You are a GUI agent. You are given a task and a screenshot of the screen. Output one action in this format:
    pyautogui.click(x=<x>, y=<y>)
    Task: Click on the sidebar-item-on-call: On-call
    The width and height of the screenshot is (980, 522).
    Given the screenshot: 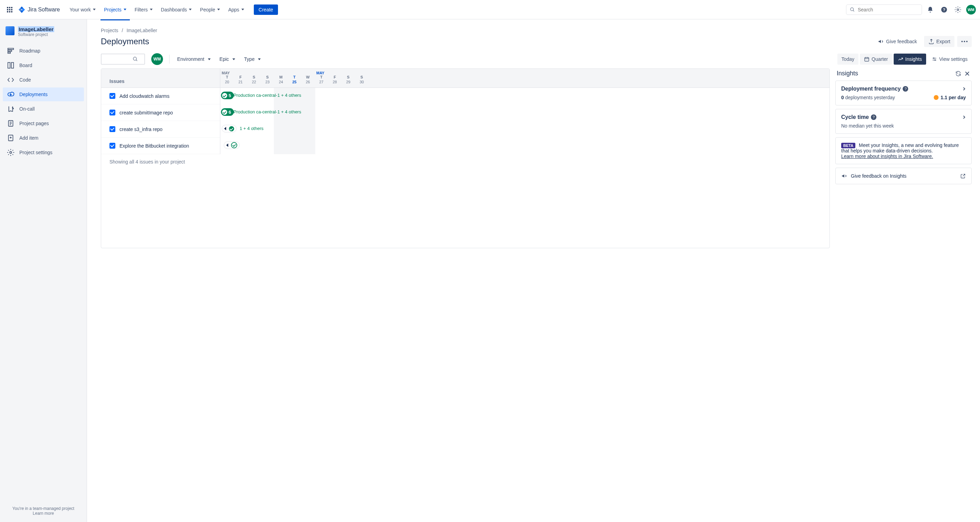 What is the action you would take?
    pyautogui.click(x=43, y=109)
    